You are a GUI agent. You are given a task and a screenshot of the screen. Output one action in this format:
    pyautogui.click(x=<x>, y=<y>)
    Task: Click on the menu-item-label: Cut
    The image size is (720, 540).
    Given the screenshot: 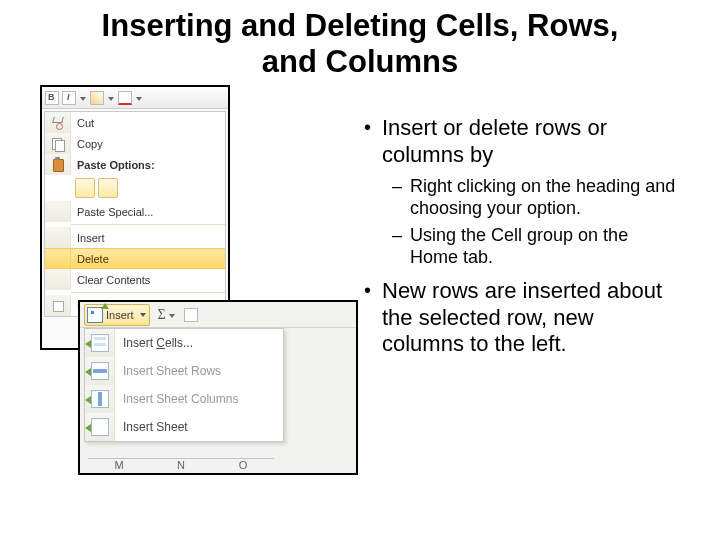 What is the action you would take?
    pyautogui.click(x=148, y=123)
    